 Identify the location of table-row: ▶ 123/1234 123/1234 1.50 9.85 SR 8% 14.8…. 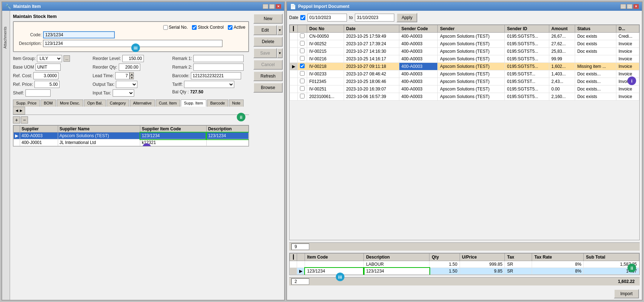
(465, 271).